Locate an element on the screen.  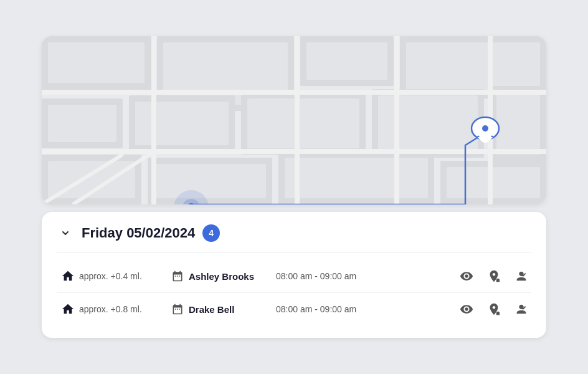
route-row: approx. +0.8 ml. Drake Bell 08:00 am - 0… is located at coordinates (294, 309).